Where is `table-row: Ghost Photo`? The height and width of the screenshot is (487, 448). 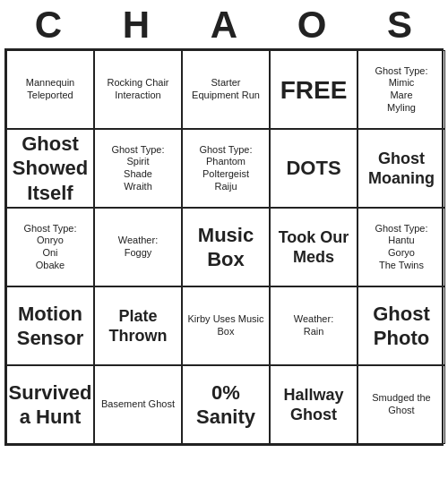 table-row: Ghost Photo is located at coordinates (401, 326).